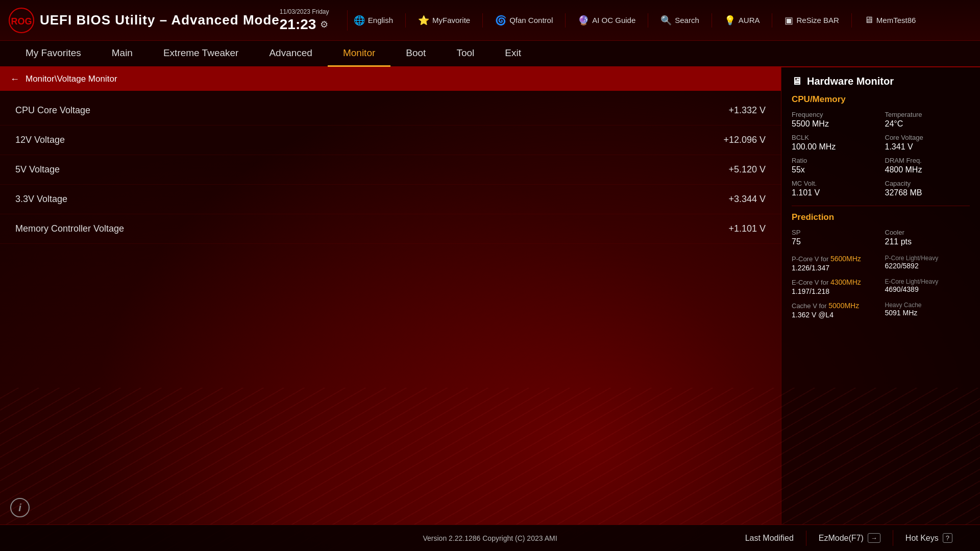 This screenshot has height=551, width=980. What do you see at coordinates (310, 12) in the screenshot?
I see `date-display: 11/03/2023 Friday` at bounding box center [310, 12].